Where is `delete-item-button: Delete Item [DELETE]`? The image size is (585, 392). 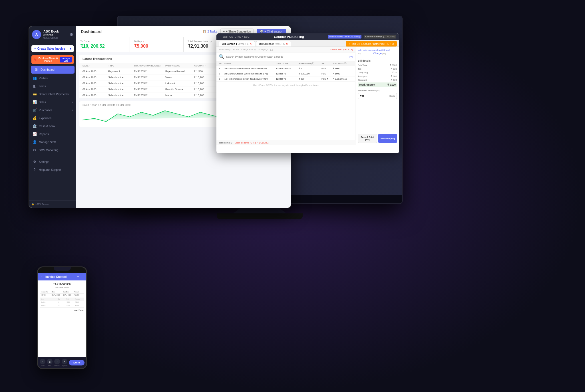 delete-item-button: Delete Item [DELETE] is located at coordinates (341, 50).